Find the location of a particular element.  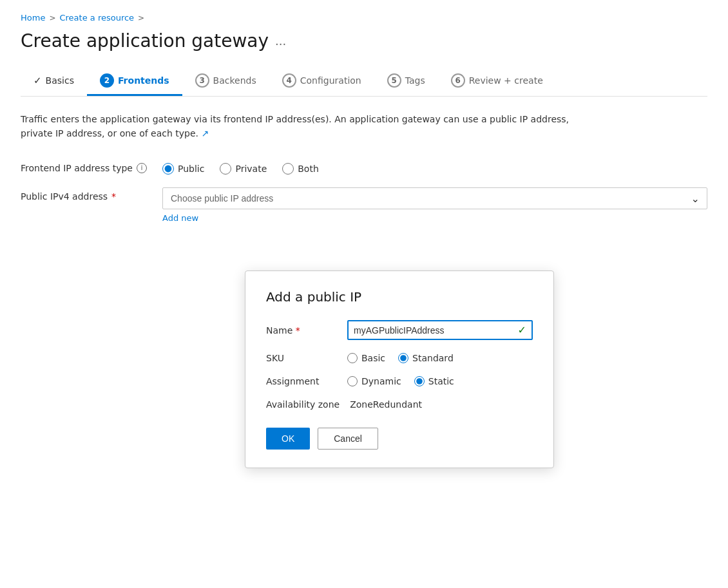

tab-backends: 3 Backends is located at coordinates (225, 81).